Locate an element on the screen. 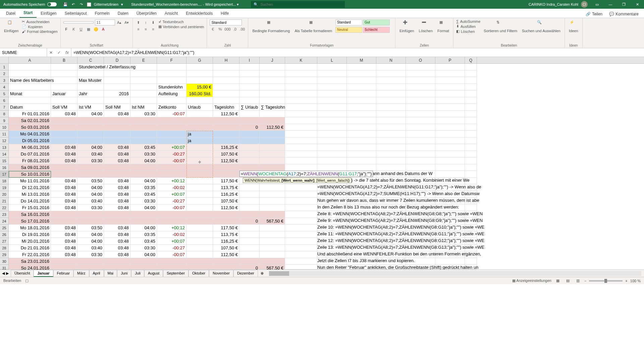  cell-E29: 04:00 is located at coordinates (144, 255).